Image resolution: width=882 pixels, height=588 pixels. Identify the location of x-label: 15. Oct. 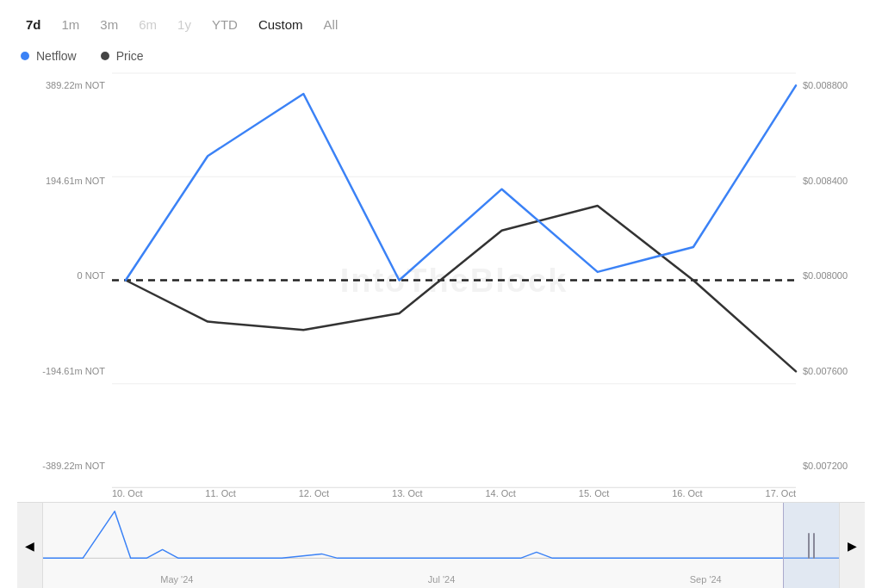
(594, 493).